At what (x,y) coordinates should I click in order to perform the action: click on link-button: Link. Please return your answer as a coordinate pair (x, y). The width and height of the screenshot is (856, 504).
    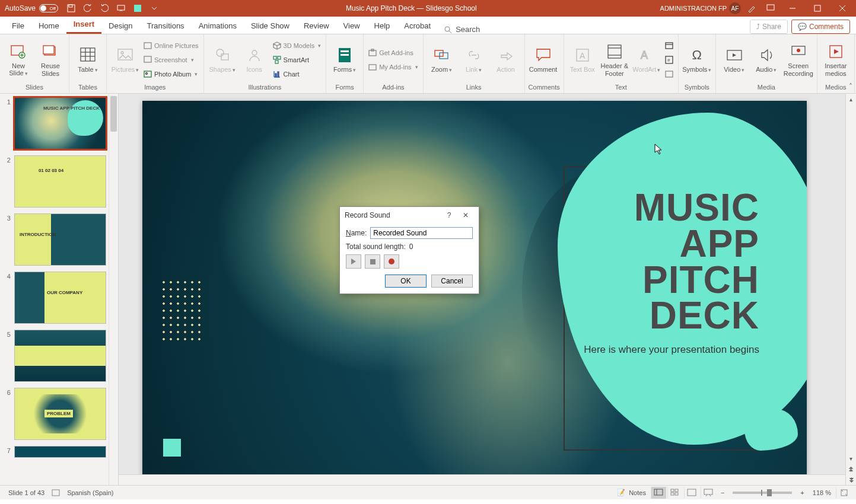
    Looking at the image, I should click on (474, 60).